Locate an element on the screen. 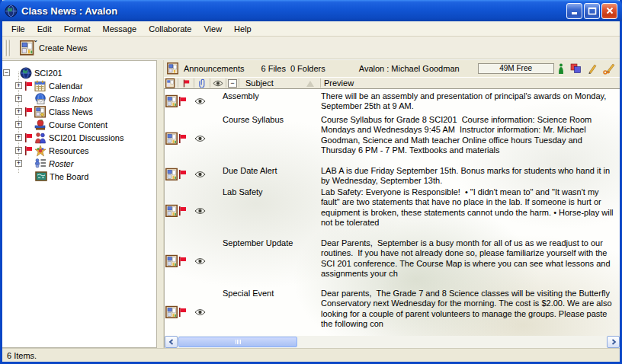 This screenshot has width=622, height=364. tree-item-sci201: − SCI201 is located at coordinates (79, 73).